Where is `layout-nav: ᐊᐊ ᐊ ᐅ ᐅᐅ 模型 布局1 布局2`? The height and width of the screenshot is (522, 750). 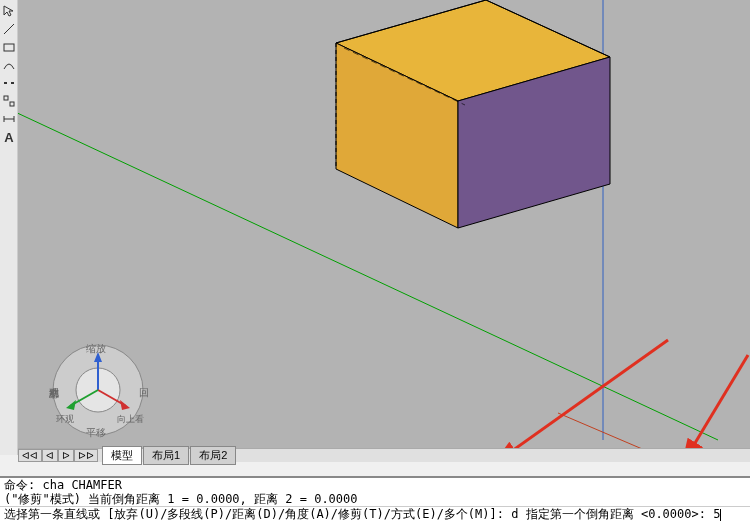 layout-nav: ᐊᐊ ᐊ ᐅ ᐅᐅ 模型 布局1 布局2 is located at coordinates (384, 455).